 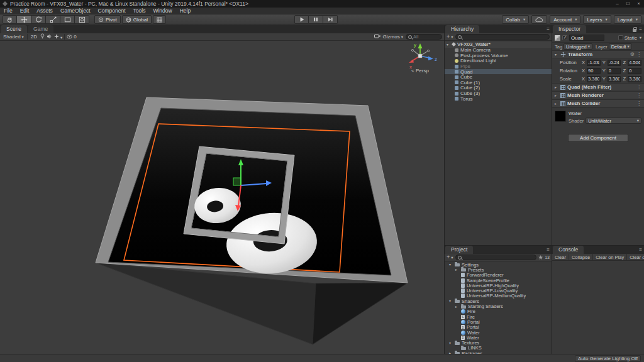 I want to click on transform-tool-button, so click(x=82, y=19).